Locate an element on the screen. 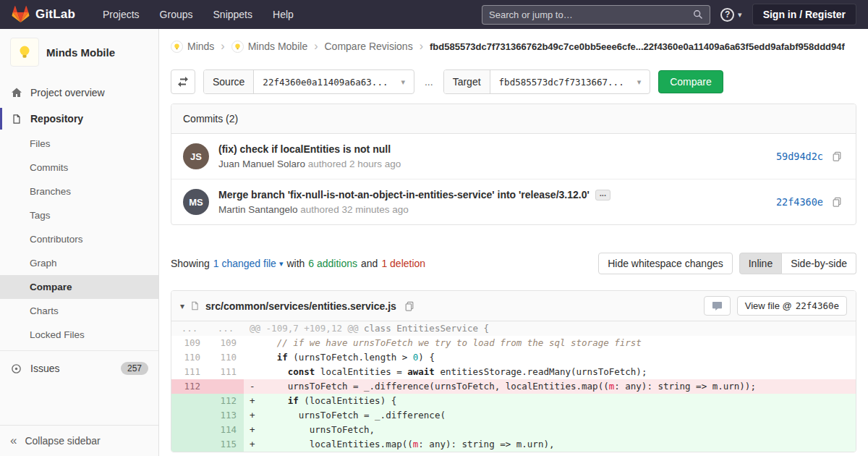 The height and width of the screenshot is (456, 868). primary-nav: Projects Groups Snippets Help is located at coordinates (198, 14).